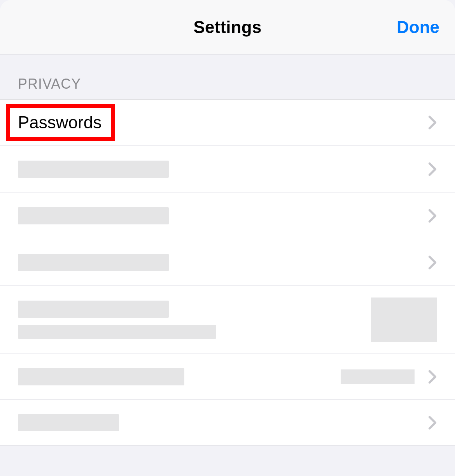  Describe the element at coordinates (418, 27) in the screenshot. I see `done-button: Done` at that location.